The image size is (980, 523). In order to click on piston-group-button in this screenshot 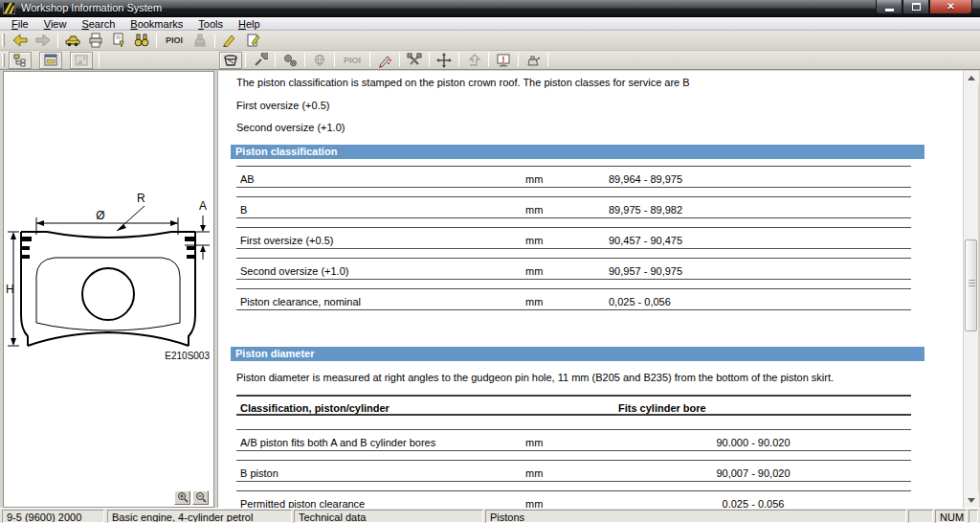, I will do `click(231, 60)`.